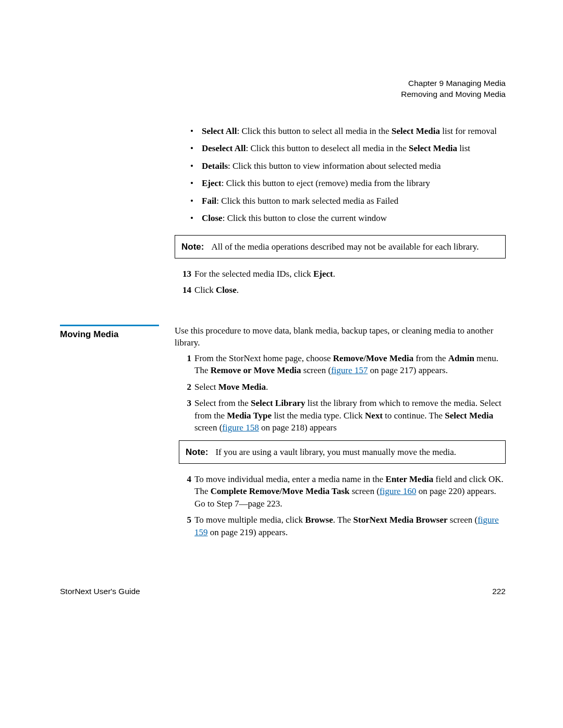  What do you see at coordinates (340, 505) in the screenshot?
I see `procedure-steps-cont: To move individual media, enter a media …` at bounding box center [340, 505].